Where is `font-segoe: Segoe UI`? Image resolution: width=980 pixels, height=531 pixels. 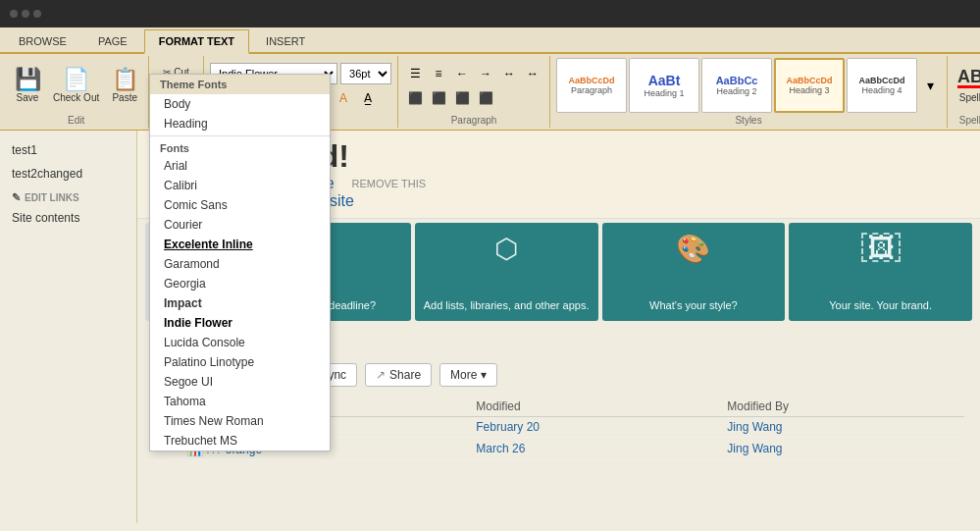
font-segoe: Segoe UI is located at coordinates (239, 382).